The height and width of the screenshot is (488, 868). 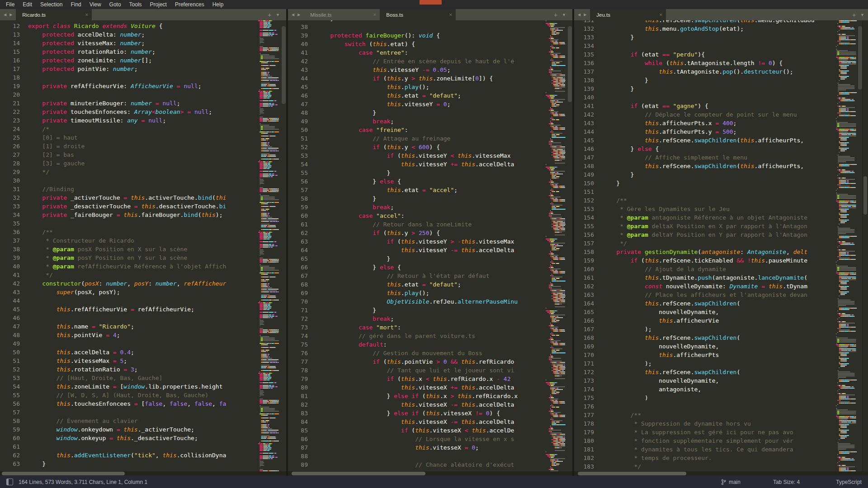 What do you see at coordinates (416, 87) in the screenshot?
I see `code-line: 45 this.play();` at bounding box center [416, 87].